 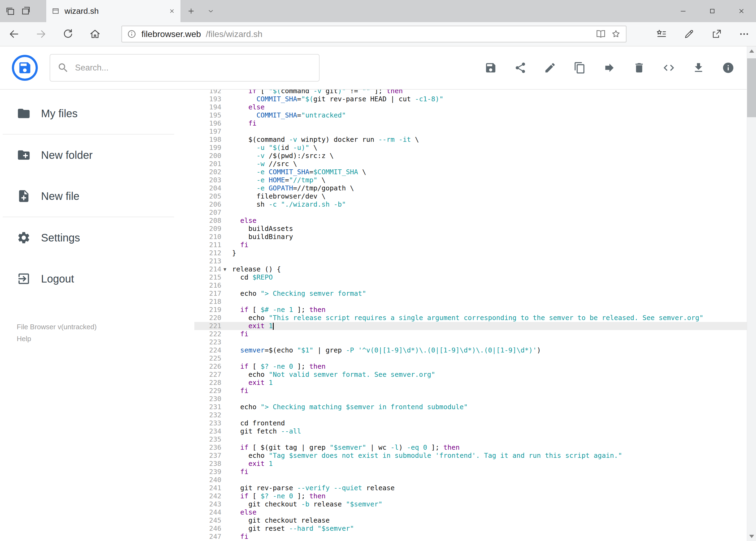 I want to click on code-line: 217 echo "> Checking semver format", so click(x=471, y=293).